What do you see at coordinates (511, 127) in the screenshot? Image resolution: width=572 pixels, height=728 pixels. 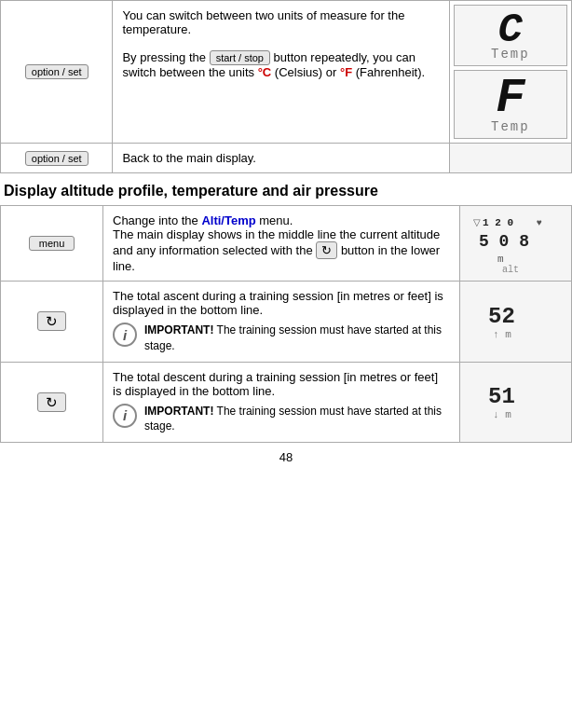 I see `fahrenheit-temp-word: Temp` at bounding box center [511, 127].